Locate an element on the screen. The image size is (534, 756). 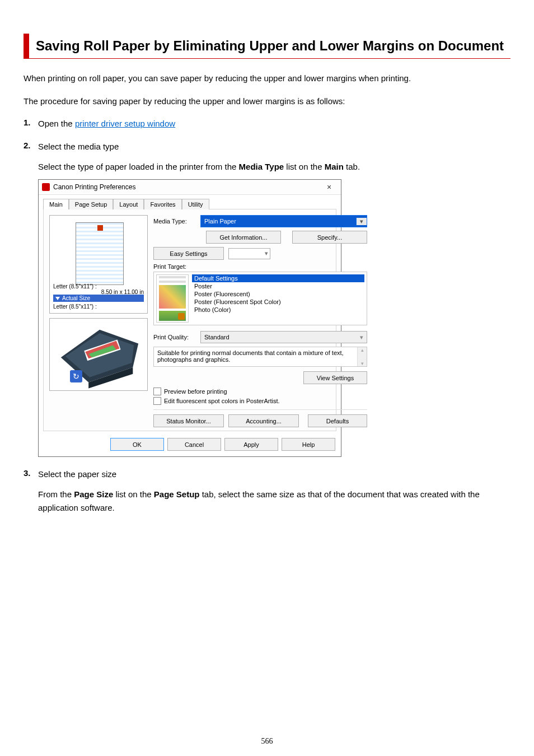
media-type-value: Plain Paper is located at coordinates (279, 221).